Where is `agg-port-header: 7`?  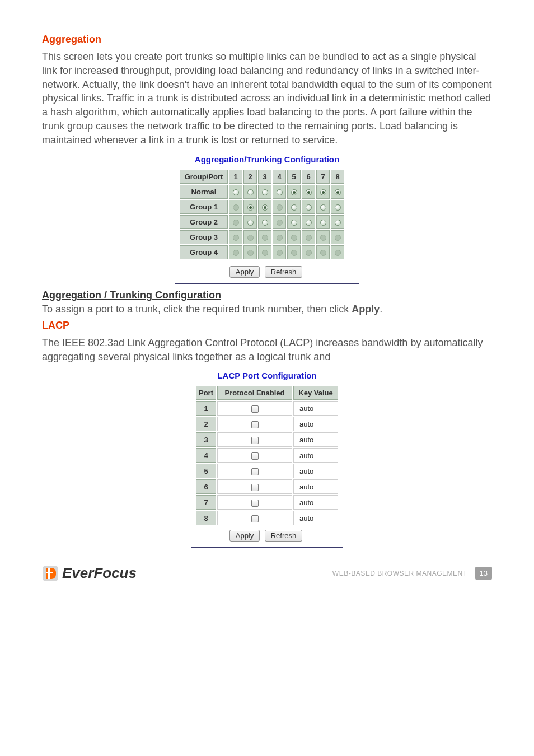 agg-port-header: 7 is located at coordinates (323, 177).